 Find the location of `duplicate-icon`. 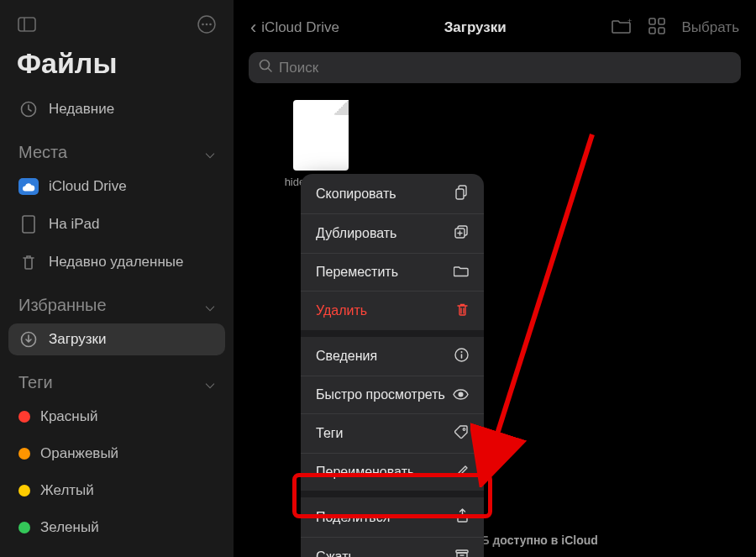

duplicate-icon is located at coordinates (462, 234).